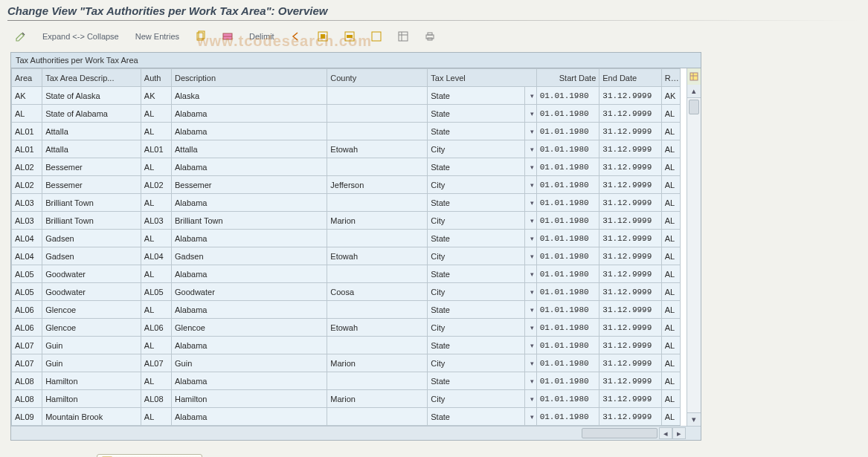 This screenshot has height=457, width=868. I want to click on table-row: AL05GoodwaterAL05GoodwaterCoosaCity▾01.0…, so click(347, 292).